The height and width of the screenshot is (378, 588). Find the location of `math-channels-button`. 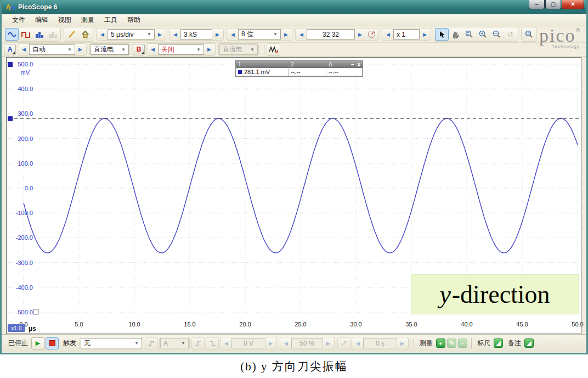

math-channels-button is located at coordinates (273, 49).